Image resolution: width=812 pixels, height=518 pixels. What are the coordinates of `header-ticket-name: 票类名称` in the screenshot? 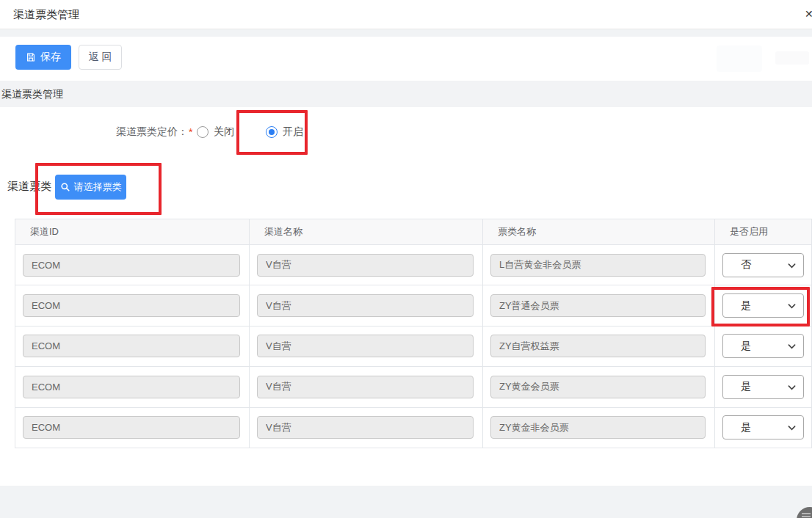 It's located at (599, 232).